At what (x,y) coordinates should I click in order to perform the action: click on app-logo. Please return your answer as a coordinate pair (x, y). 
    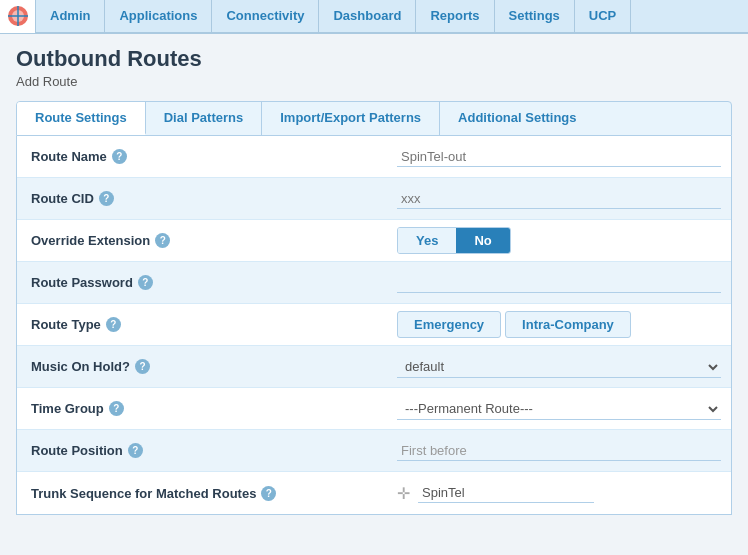
    Looking at the image, I should click on (18, 16).